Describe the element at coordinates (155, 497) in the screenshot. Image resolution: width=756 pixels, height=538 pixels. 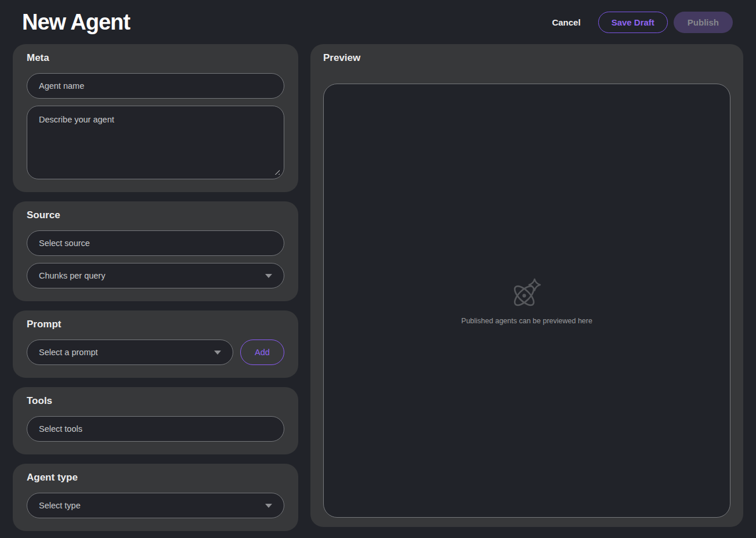
I see `agent-type-card: Agent type Select type` at that location.